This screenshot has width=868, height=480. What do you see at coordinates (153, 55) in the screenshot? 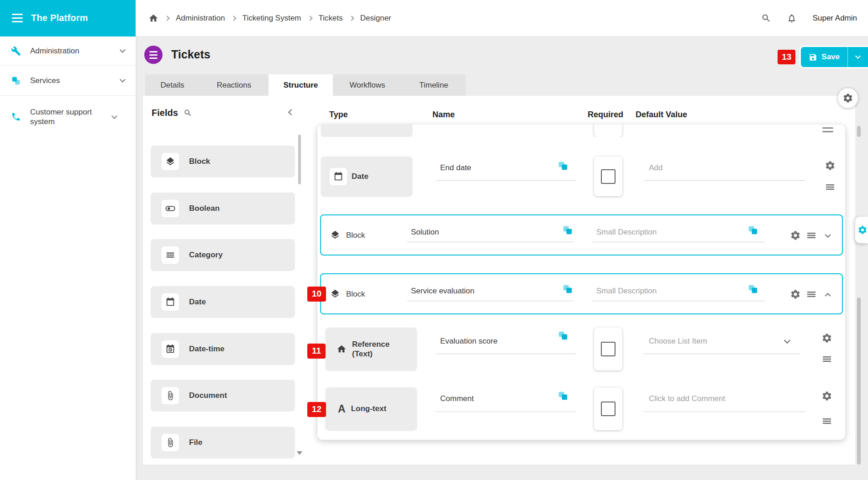
I see `tickets-entity-icon` at bounding box center [153, 55].